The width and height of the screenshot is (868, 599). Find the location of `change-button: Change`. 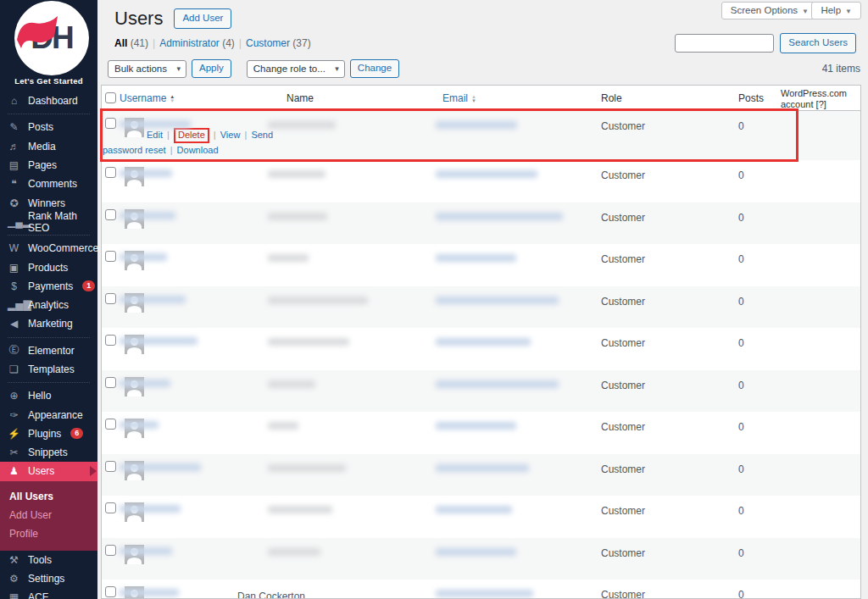

change-button: Change is located at coordinates (375, 69).